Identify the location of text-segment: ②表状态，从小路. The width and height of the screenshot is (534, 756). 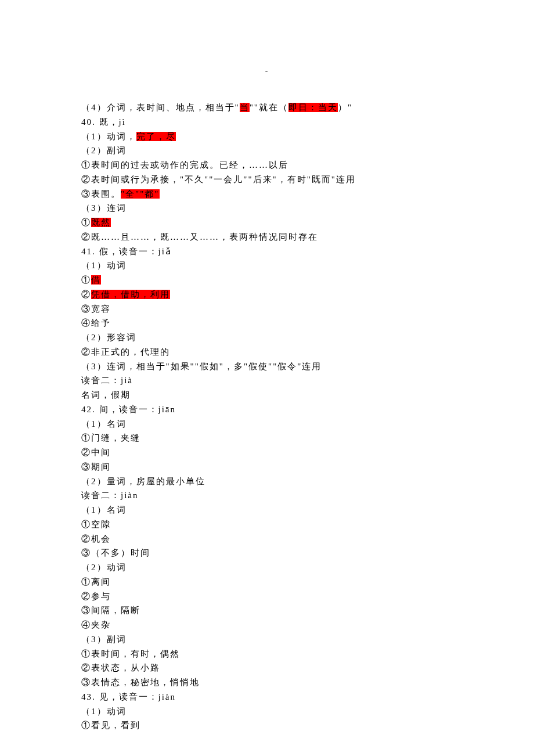
(121, 668).